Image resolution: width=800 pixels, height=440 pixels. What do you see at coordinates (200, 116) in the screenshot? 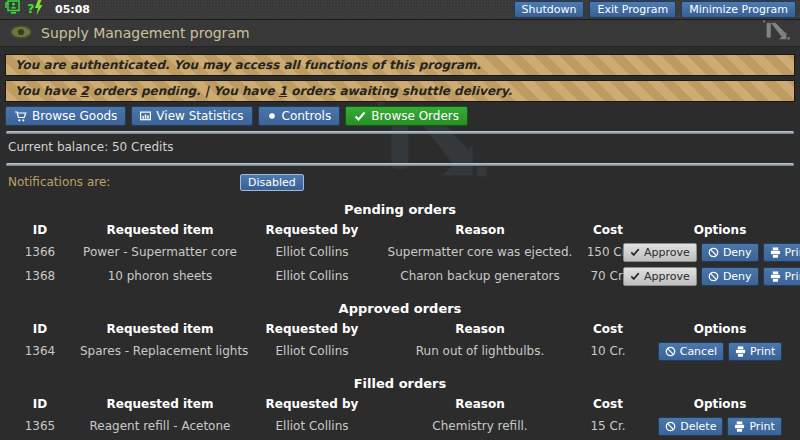
I see `tab-label: View Statistics` at bounding box center [200, 116].